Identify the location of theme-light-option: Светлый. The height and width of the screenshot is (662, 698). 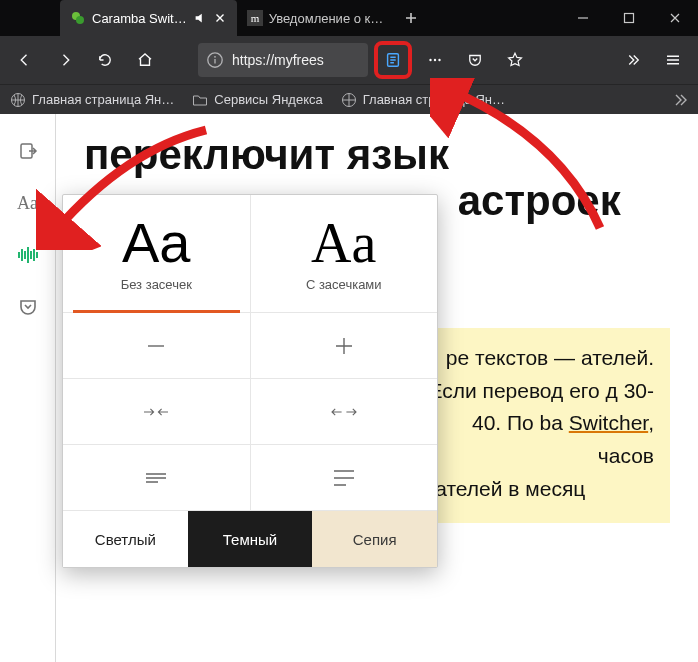
(126, 539).